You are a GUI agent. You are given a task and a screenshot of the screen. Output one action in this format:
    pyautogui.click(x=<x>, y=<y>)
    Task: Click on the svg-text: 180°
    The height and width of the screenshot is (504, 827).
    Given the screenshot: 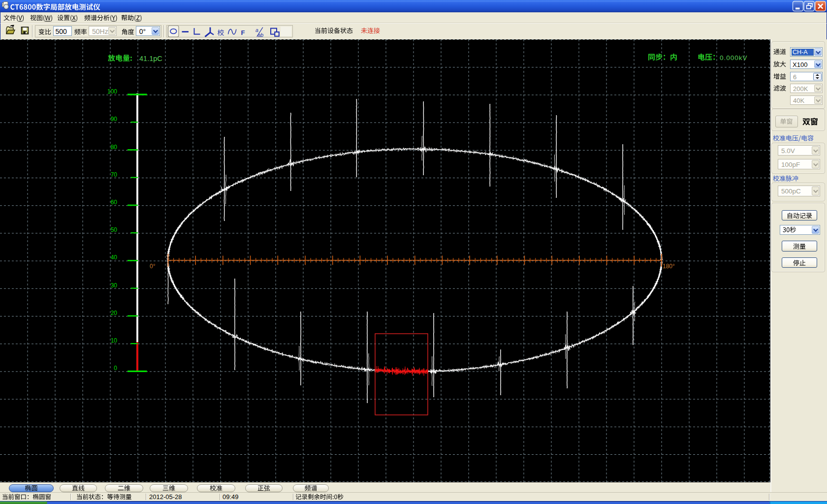 What is the action you would take?
    pyautogui.click(x=668, y=266)
    